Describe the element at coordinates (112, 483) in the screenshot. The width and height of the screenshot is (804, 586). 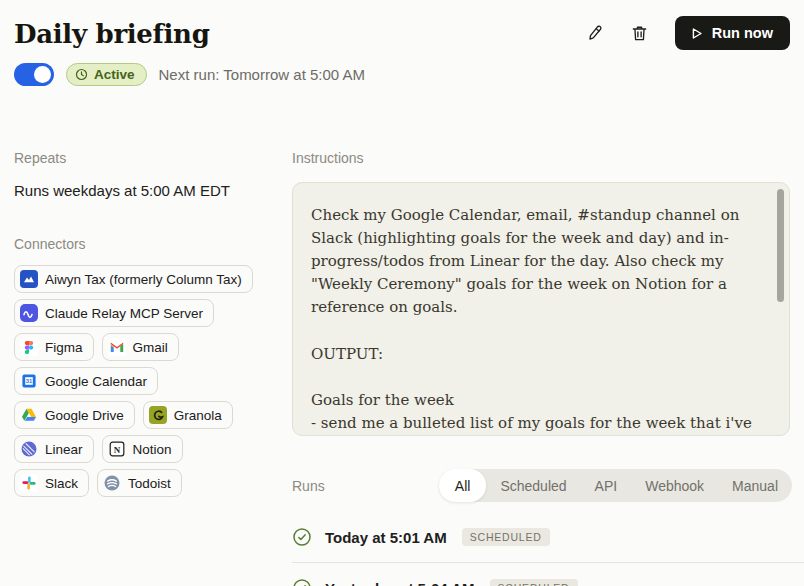
I see `todoist-icon` at that location.